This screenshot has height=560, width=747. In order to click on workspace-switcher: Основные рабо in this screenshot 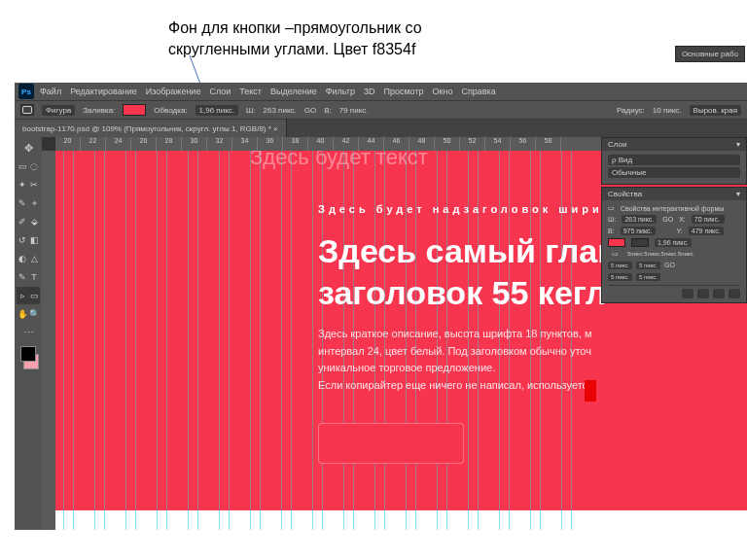, I will do `click(710, 54)`.